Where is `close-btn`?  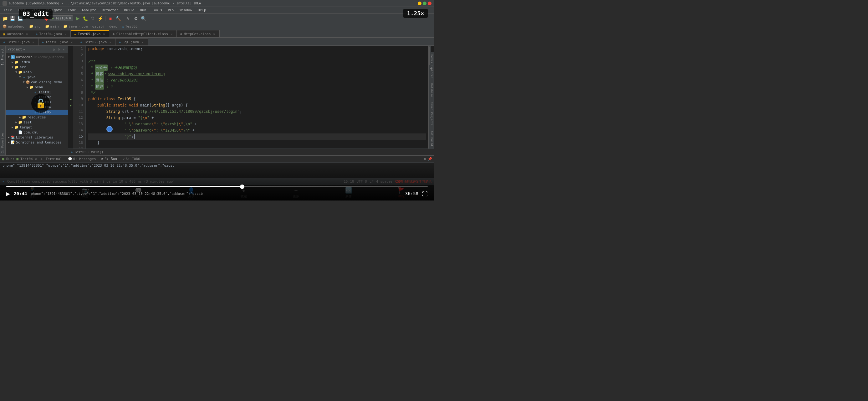
close-btn is located at coordinates (430, 3).